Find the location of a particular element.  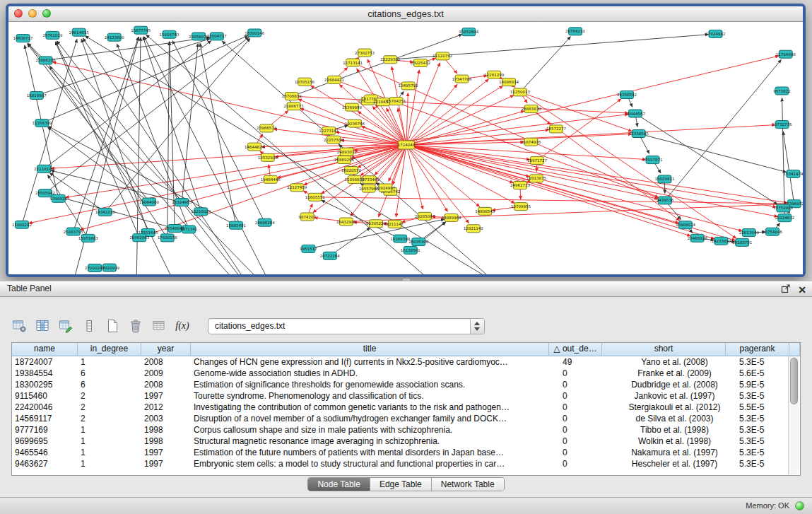

graph-node: 25083795 is located at coordinates (73, 232).